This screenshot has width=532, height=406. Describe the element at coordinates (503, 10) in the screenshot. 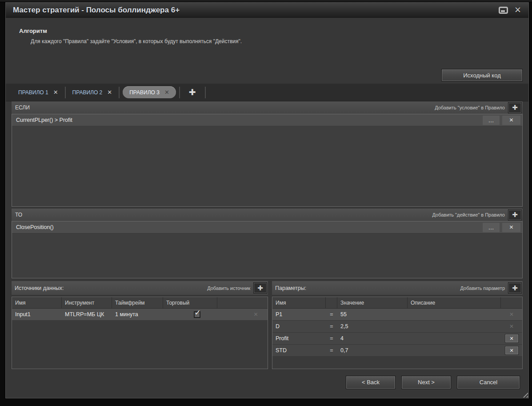

I see `minimize-icon` at that location.